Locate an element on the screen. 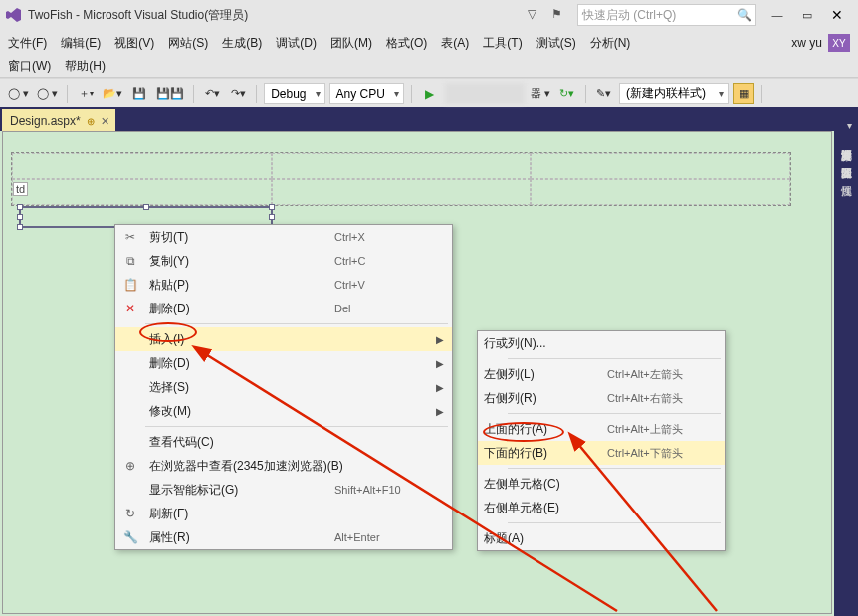 Image resolution: width=858 pixels, height=616 pixels. save-all-button: 💾💾 is located at coordinates (170, 94).